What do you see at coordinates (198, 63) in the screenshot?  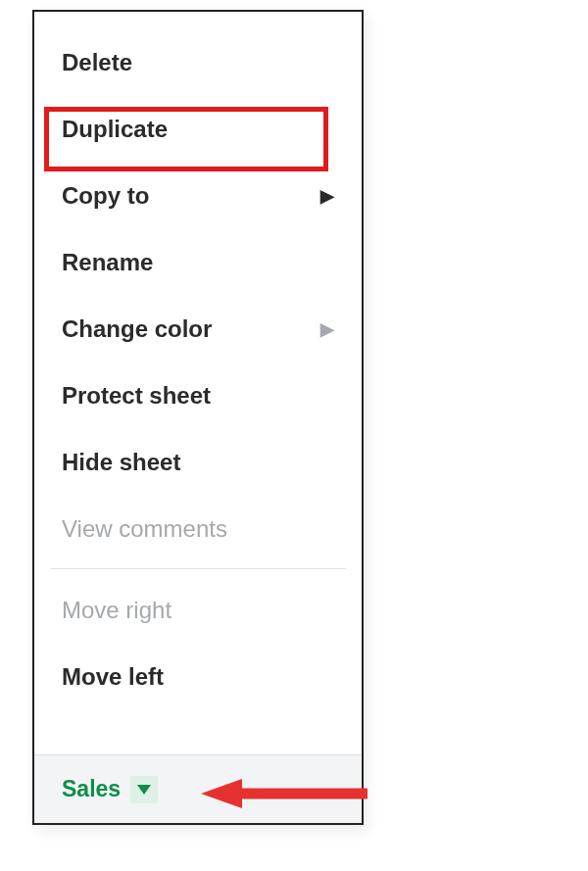 I see `menu-item-delete: Delete` at bounding box center [198, 63].